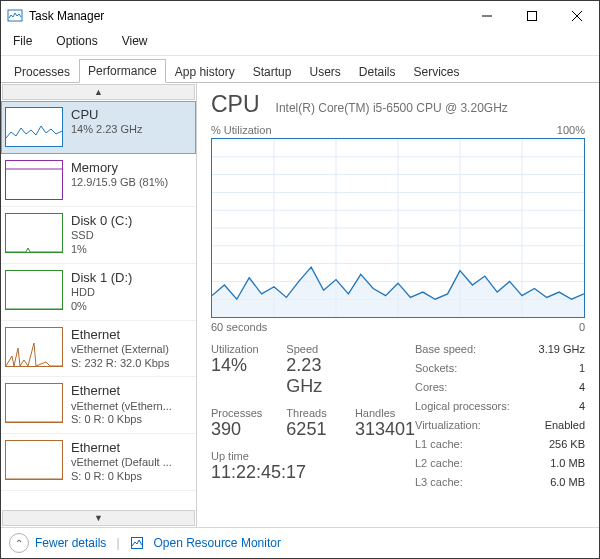 The width and height of the screenshot is (600, 559). Describe the element at coordinates (236, 104) in the screenshot. I see `main-title: CPU` at that location.